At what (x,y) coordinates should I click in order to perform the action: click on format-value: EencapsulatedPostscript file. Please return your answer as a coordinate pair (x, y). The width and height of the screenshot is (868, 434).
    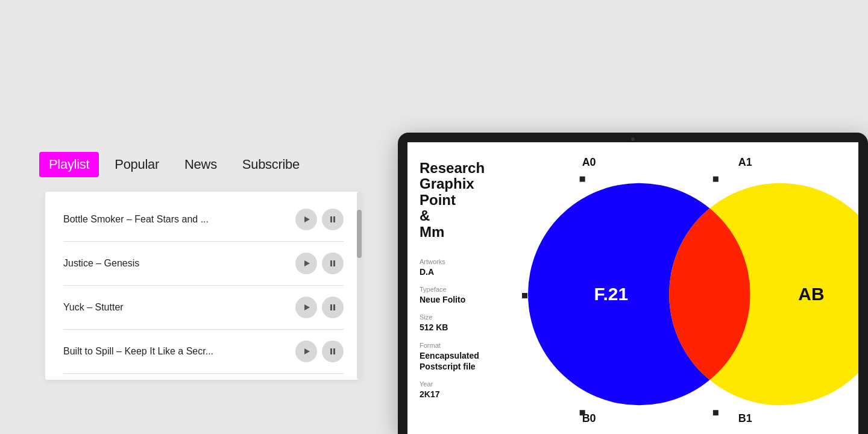
    Looking at the image, I should click on (450, 361).